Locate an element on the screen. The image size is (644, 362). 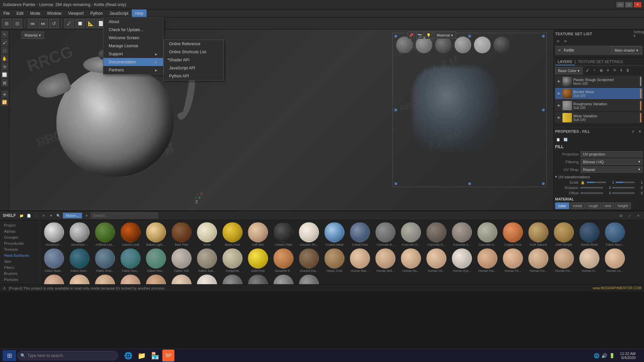
tool-smudge: ✋ is located at coordinates (5, 59).